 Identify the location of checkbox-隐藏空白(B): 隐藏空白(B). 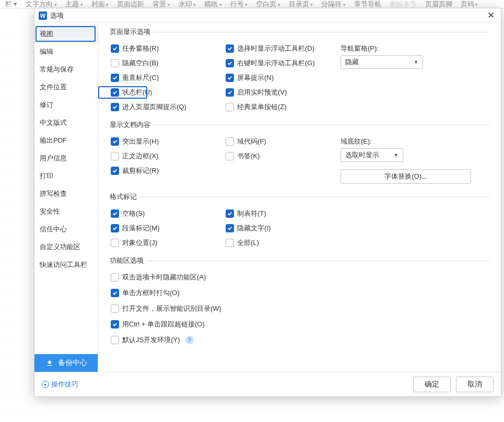
(168, 63).